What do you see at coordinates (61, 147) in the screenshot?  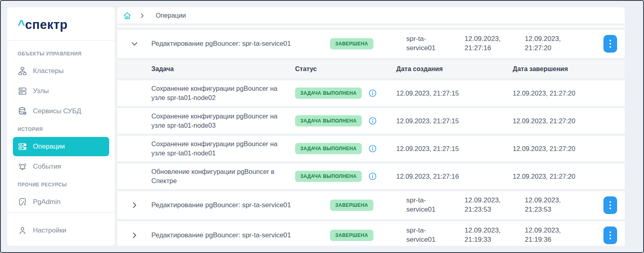 I see `sidebar-item-operations: Операции` at bounding box center [61, 147].